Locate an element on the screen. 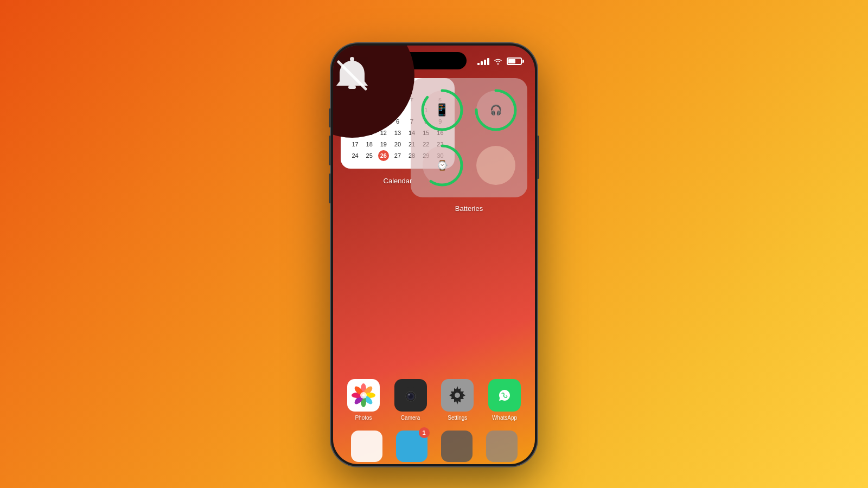  photos-flower-icon is located at coordinates (363, 395).